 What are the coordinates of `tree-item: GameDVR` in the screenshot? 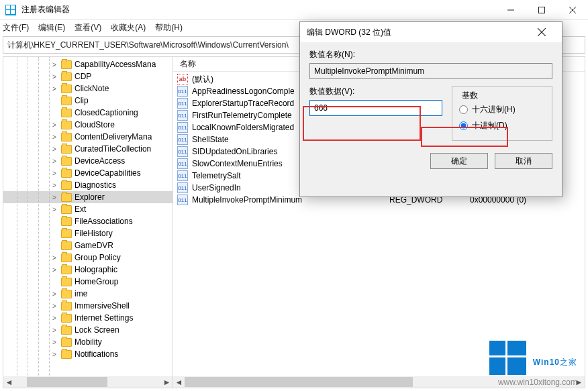 It's located at (88, 245).